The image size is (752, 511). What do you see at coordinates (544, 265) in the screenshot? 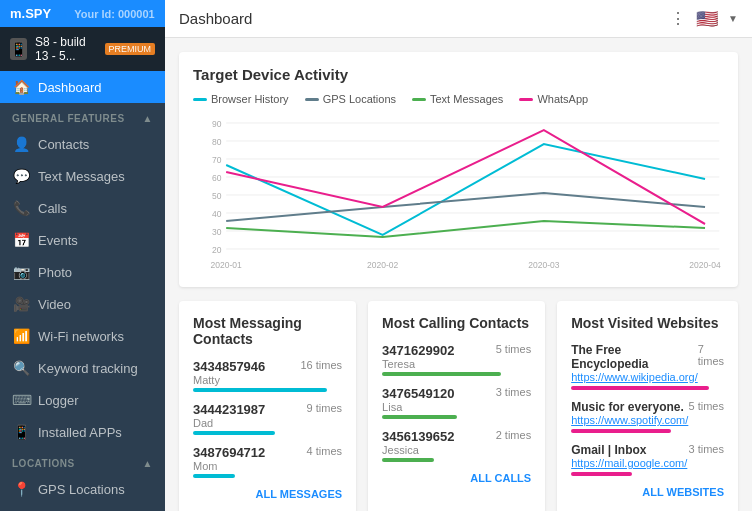
I see `svg-text: 2020-03` at bounding box center [544, 265].